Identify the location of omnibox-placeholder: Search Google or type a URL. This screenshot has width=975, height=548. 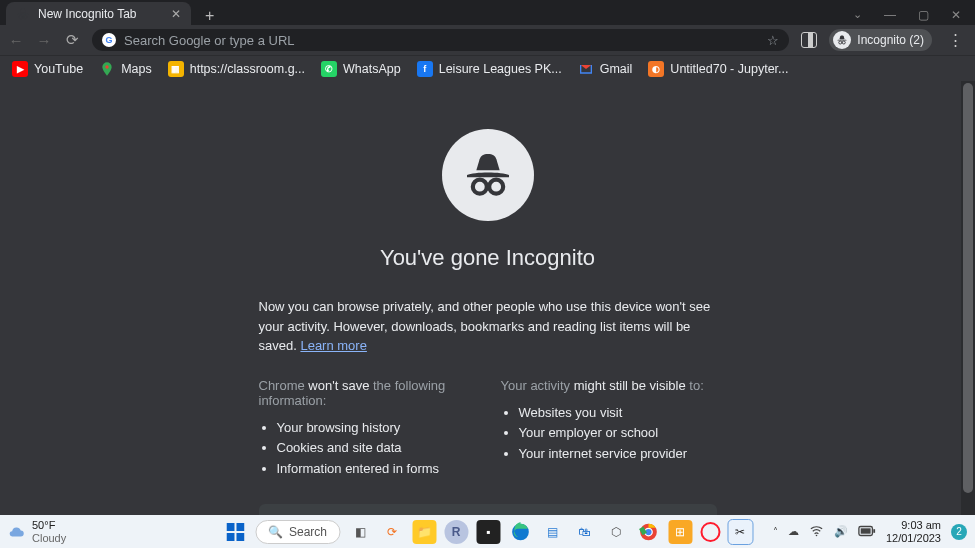
(210, 40).